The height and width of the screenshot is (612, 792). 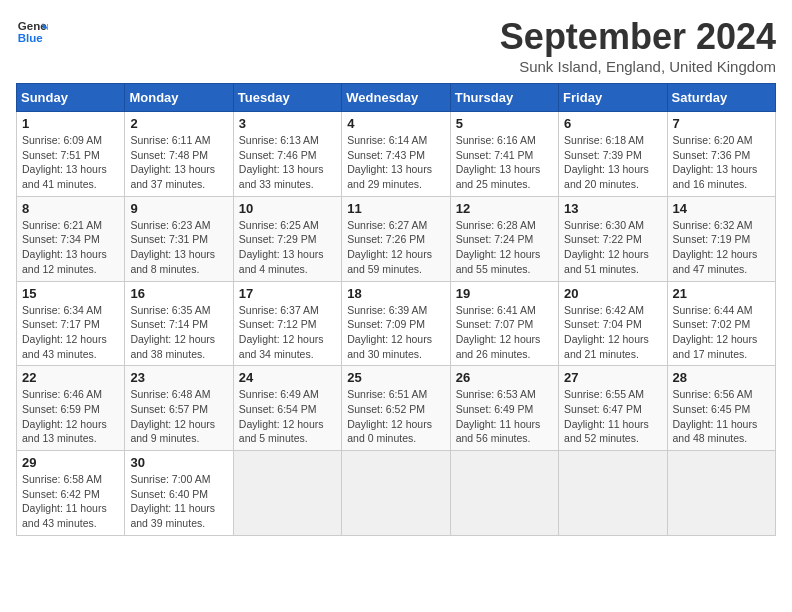 What do you see at coordinates (721, 98) in the screenshot?
I see `weekday-header-saturday: Saturday` at bounding box center [721, 98].